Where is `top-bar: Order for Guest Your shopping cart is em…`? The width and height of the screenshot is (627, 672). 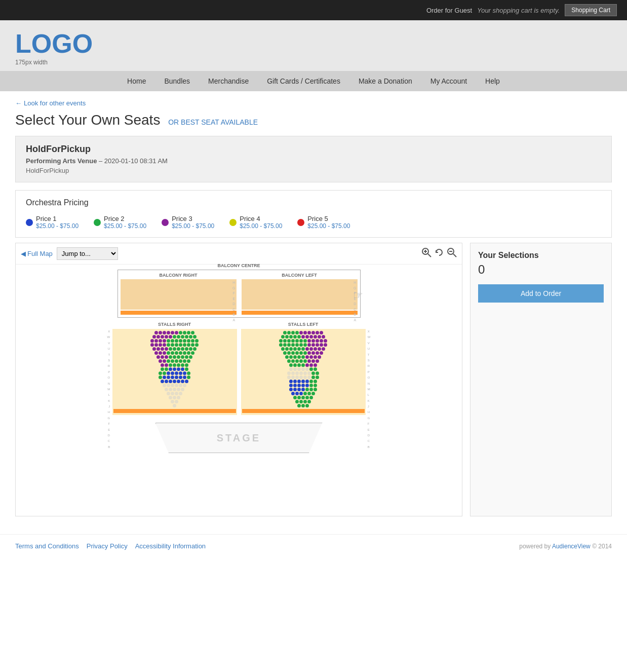 top-bar: Order for Guest Your shopping cart is em… is located at coordinates (314, 10).